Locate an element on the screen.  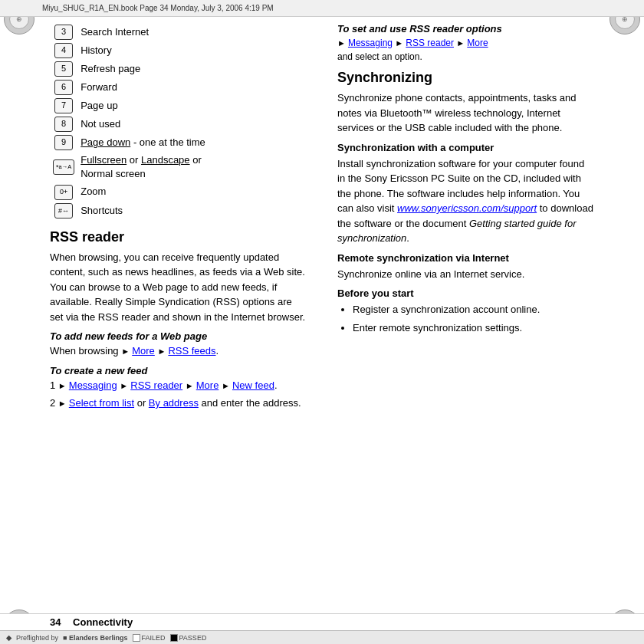
key-5: 5 is located at coordinates (64, 69).